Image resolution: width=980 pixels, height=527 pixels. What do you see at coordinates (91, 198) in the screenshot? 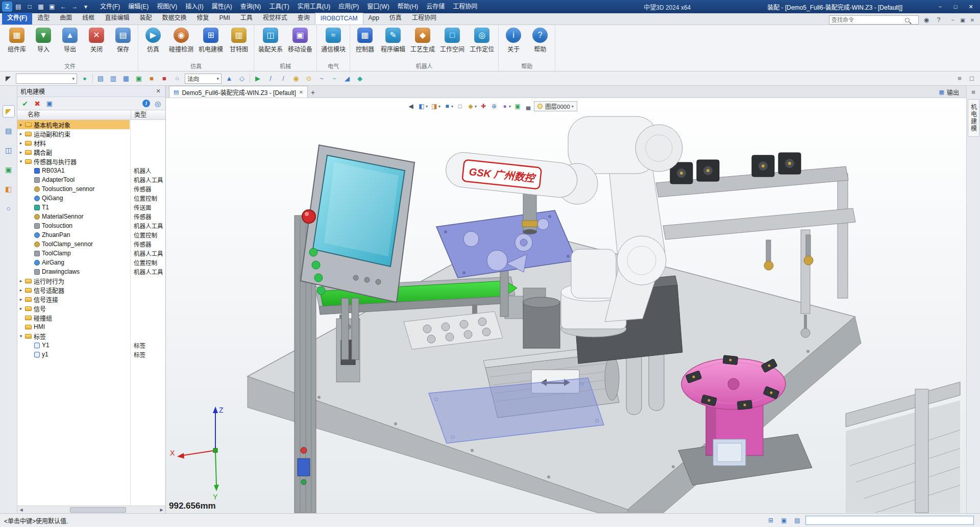
I see `tree-row: QiGang 位置控制` at bounding box center [91, 198].